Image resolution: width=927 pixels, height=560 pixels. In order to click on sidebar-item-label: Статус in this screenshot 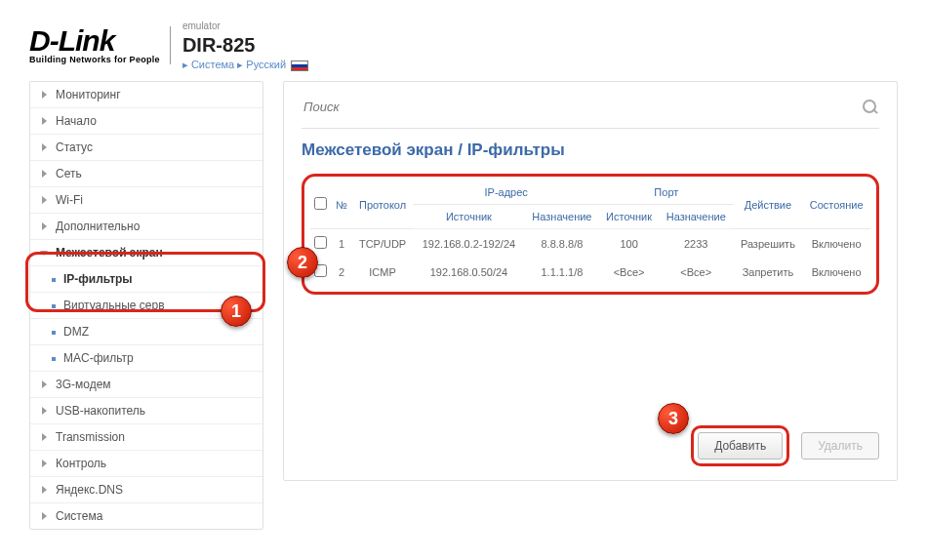, I will do `click(74, 147)`.